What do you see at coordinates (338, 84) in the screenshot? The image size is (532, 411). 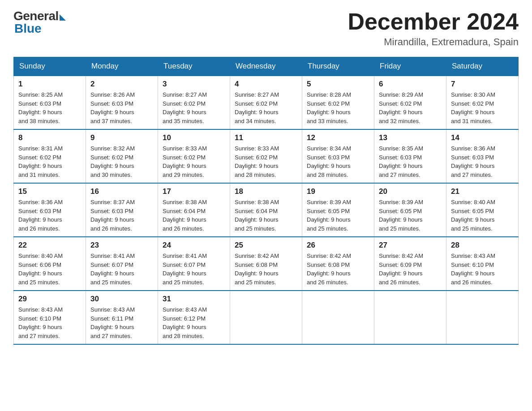 I see `day-number: 5` at bounding box center [338, 84].